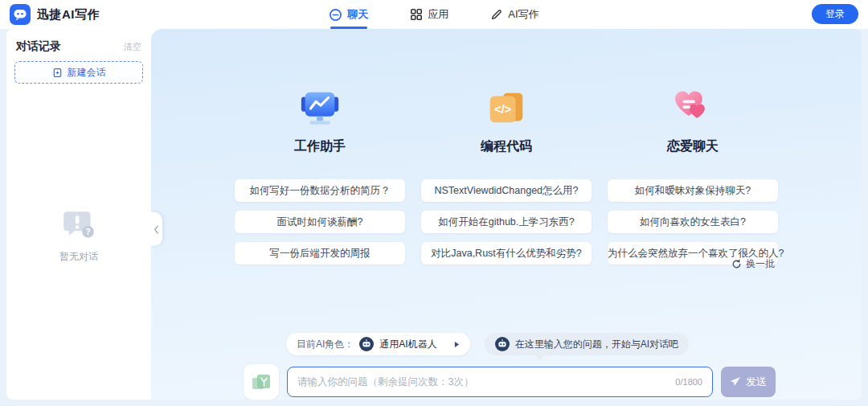 The height and width of the screenshot is (406, 868). Describe the element at coordinates (760, 264) in the screenshot. I see `refresh-label: 换一批` at that location.